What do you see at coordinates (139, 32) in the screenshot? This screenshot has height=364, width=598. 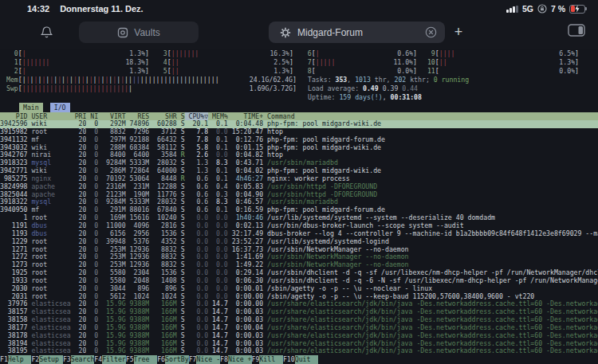 I see `tab-vaults: Vaults` at bounding box center [139, 32].